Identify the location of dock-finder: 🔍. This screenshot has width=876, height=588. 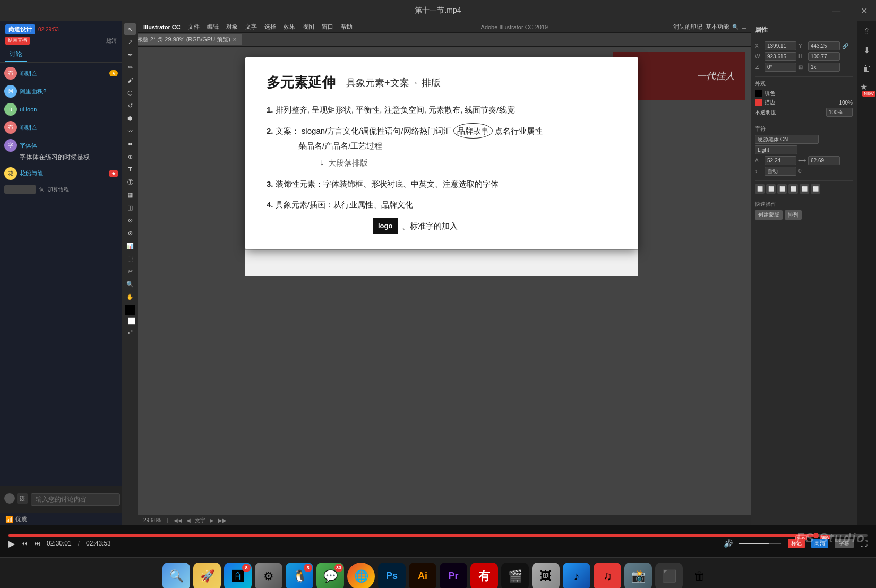
(176, 575).